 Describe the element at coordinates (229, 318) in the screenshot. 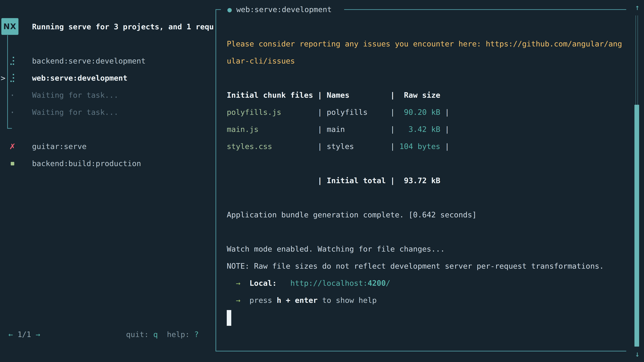

I see `terminal-cursor` at that location.